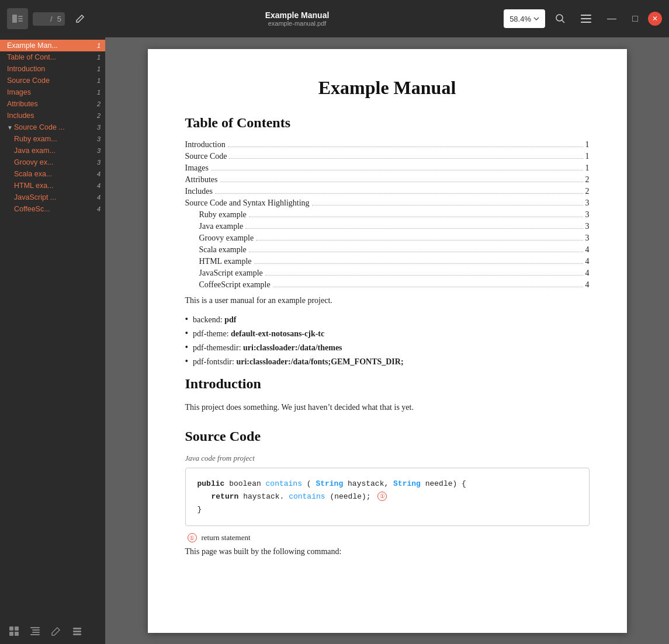  Describe the element at coordinates (655, 19) in the screenshot. I see `close-button: ✕` at that location.